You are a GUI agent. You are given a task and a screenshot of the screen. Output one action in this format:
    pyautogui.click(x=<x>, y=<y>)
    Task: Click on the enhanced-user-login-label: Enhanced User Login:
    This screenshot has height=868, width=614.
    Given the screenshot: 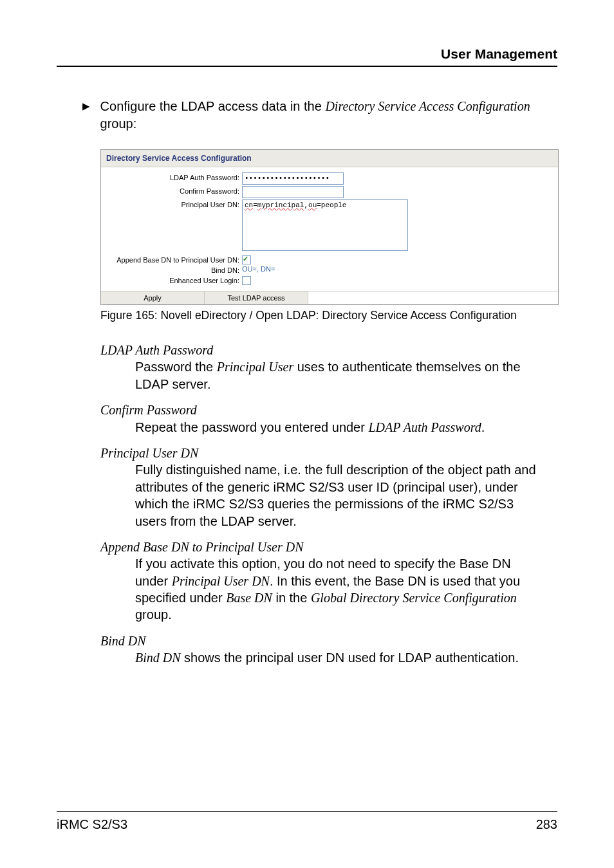 What is the action you would take?
    pyautogui.click(x=175, y=280)
    